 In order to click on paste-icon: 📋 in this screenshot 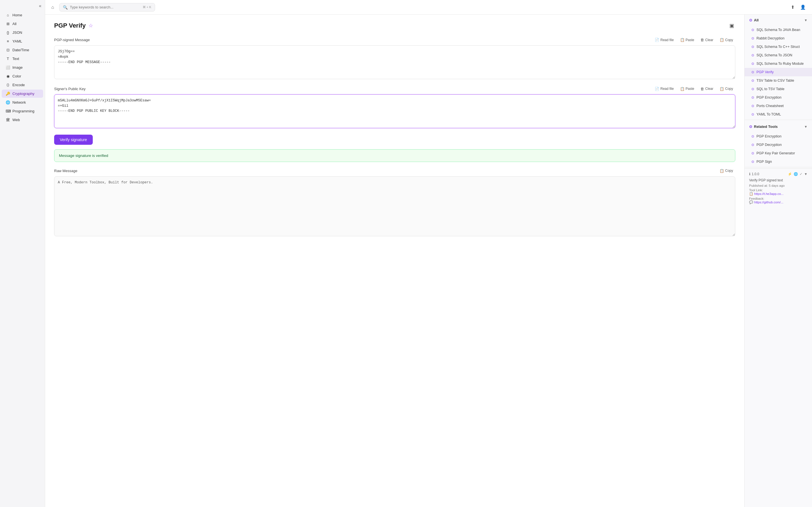, I will do `click(682, 89)`.